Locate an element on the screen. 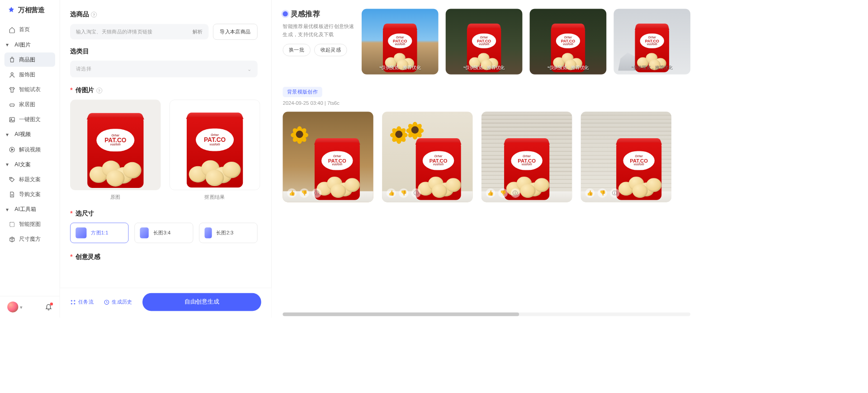 The height and width of the screenshot is (393, 868). tag-icon is located at coordinates (12, 180).